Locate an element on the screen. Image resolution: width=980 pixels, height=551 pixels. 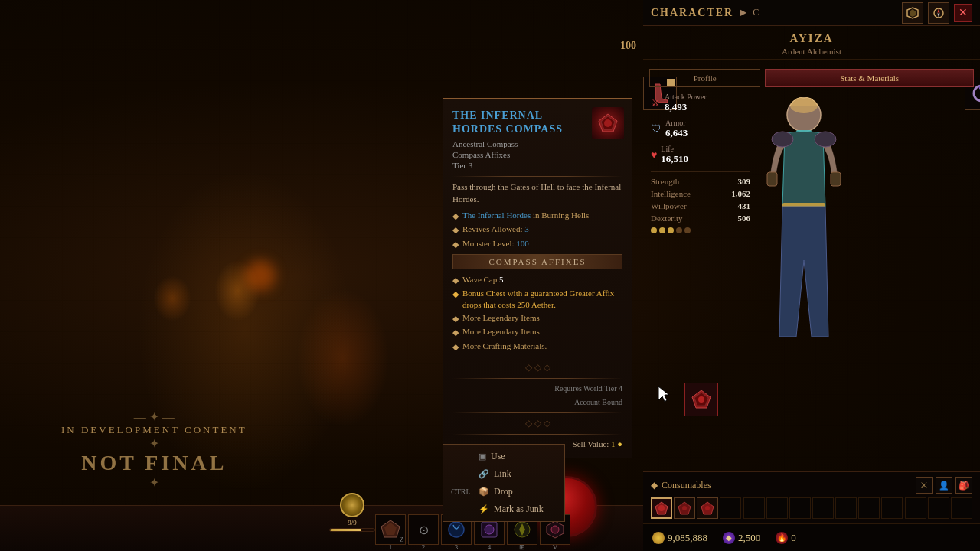
item-description: Pass through the Gates of Hell to face t… is located at coordinates (537, 193).